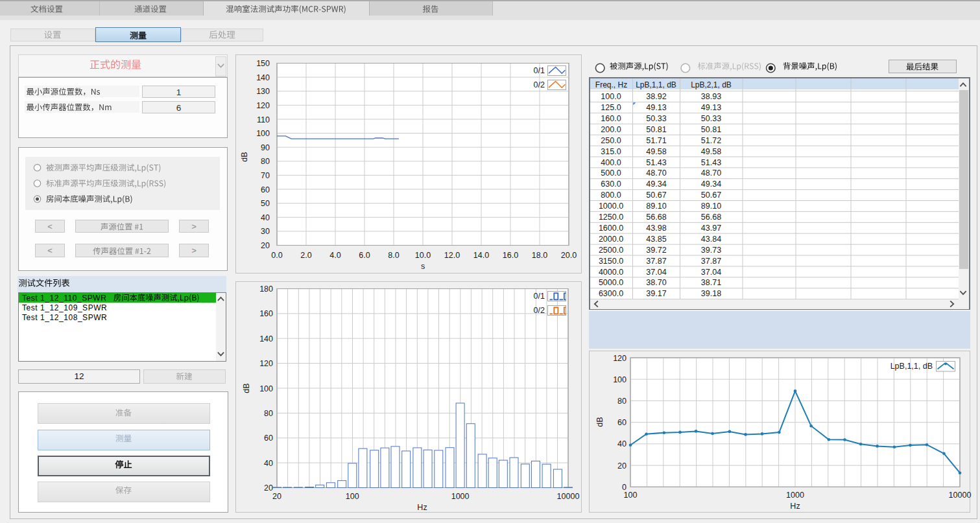  Describe the element at coordinates (306, 255) in the screenshot. I see `svg-text: 2.0` at that location.